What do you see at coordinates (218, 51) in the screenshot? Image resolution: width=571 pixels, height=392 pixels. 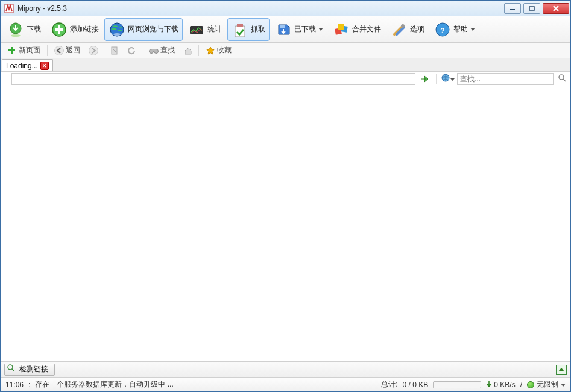 I see `nav-favorites: 收藏` at bounding box center [218, 51].